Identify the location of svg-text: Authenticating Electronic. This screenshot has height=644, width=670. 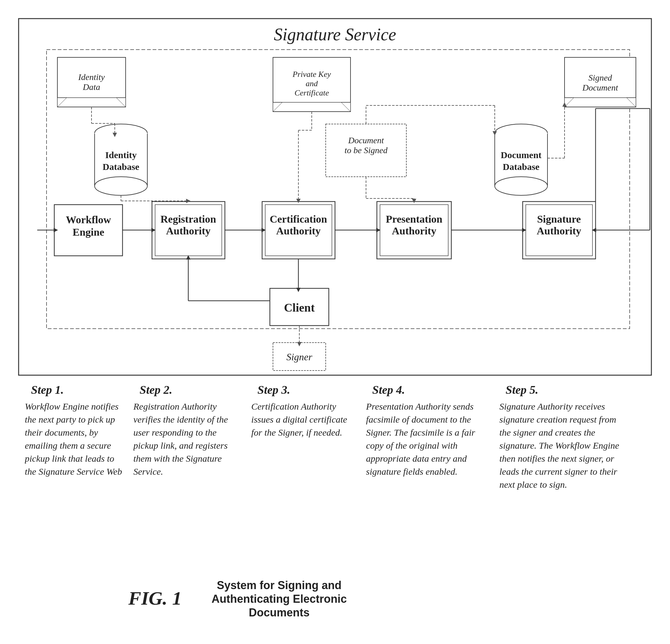
(279, 599).